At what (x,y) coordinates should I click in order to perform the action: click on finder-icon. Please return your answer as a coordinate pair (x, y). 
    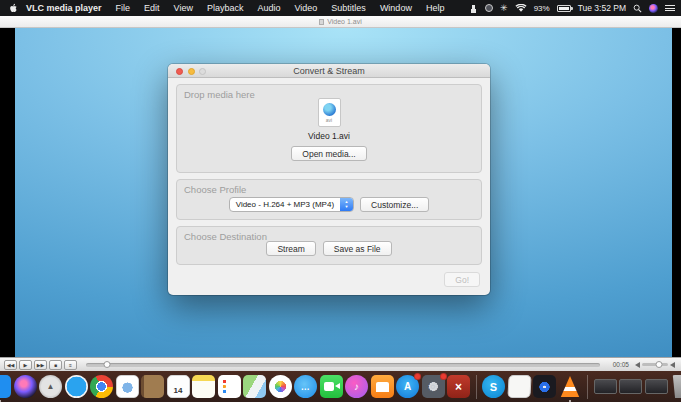
    Looking at the image, I should click on (6, 386).